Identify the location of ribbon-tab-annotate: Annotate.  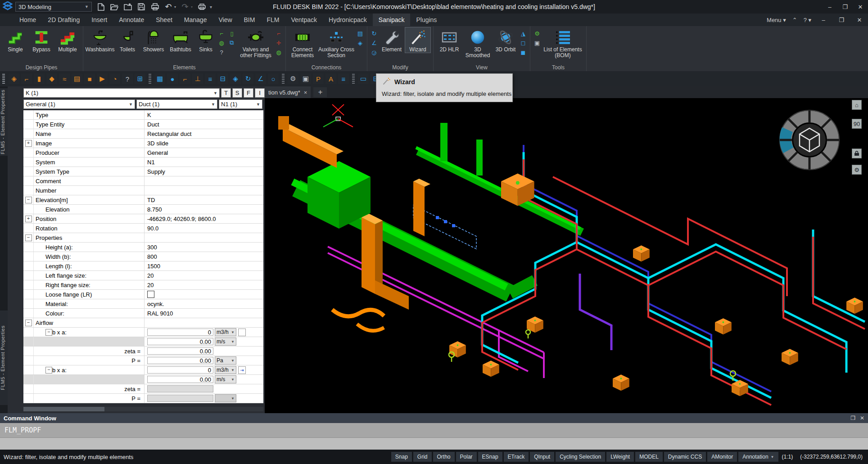
(131, 20).